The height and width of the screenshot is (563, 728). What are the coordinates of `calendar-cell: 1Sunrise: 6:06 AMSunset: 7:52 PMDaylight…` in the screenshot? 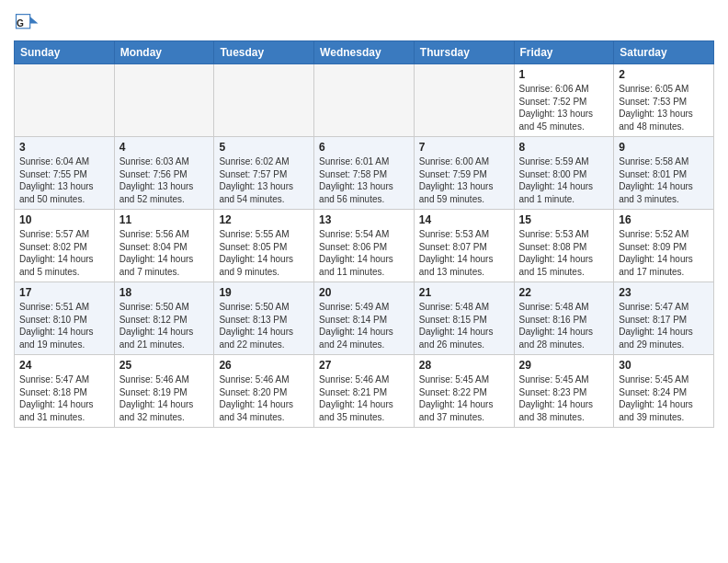 It's located at (564, 101).